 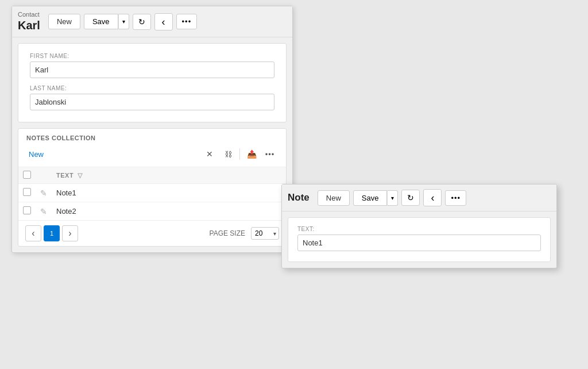 I want to click on note-save-split: Save ▾, so click(x=376, y=198).